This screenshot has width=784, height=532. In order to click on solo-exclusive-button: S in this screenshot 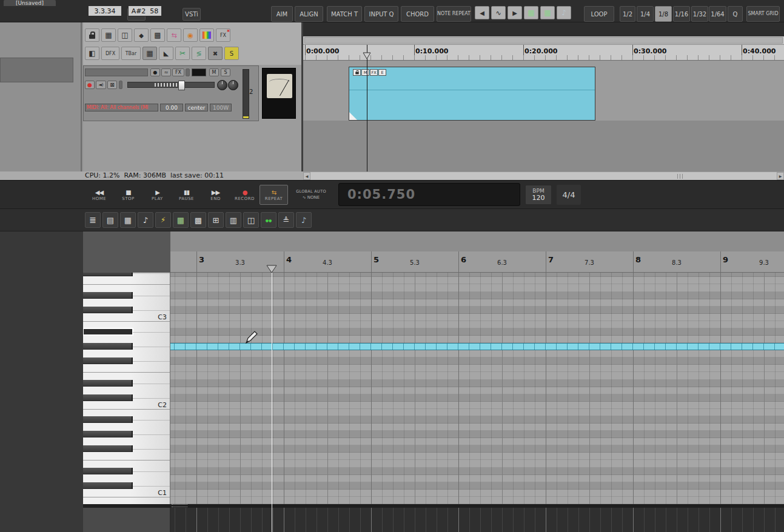, I will do `click(232, 53)`.